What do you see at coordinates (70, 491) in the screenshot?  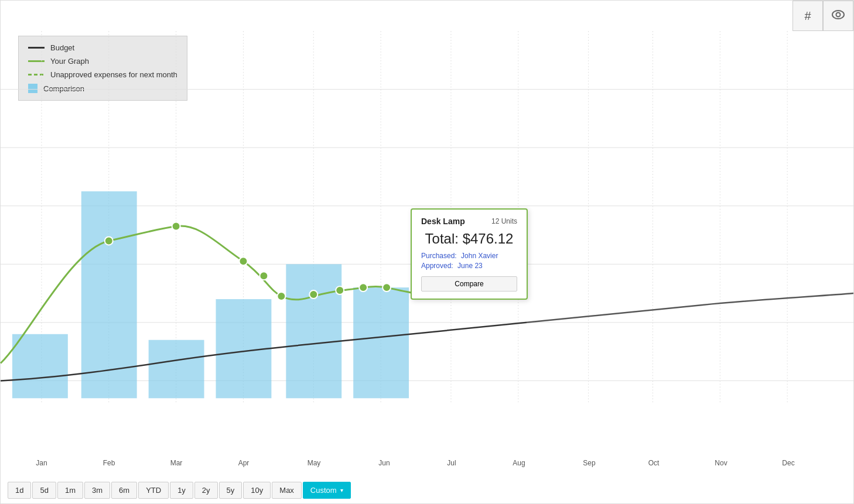 I see `time-btn-1m: 1m` at bounding box center [70, 491].